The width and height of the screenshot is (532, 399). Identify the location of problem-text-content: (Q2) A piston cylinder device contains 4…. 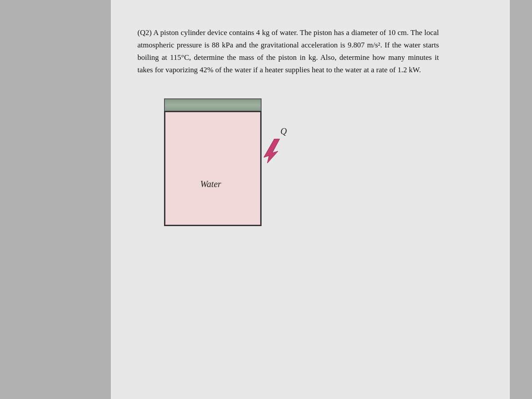
(288, 51).